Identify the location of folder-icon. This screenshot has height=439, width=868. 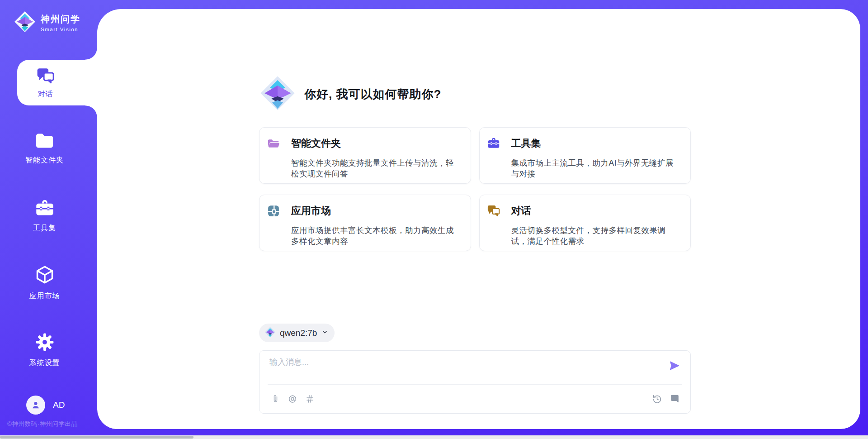
(45, 142).